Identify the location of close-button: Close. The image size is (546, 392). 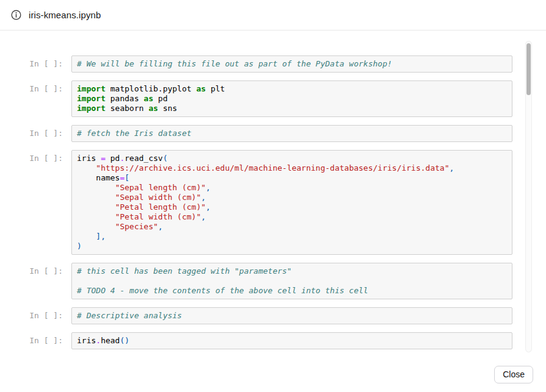
(514, 374).